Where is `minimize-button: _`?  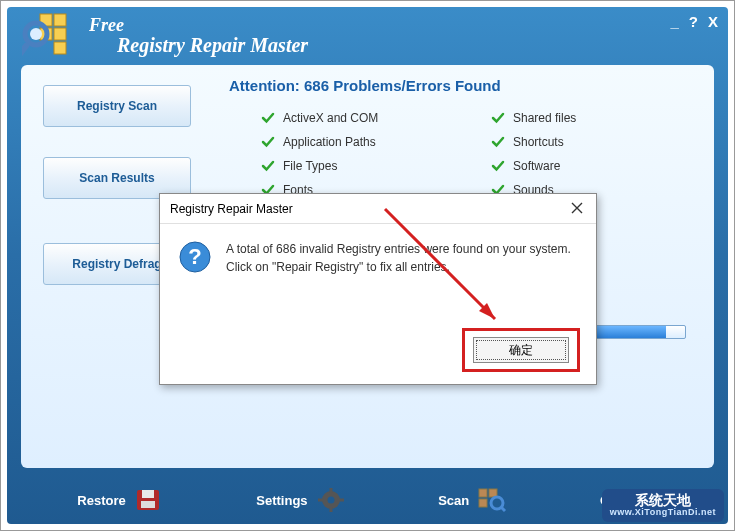 minimize-button: _ is located at coordinates (674, 22).